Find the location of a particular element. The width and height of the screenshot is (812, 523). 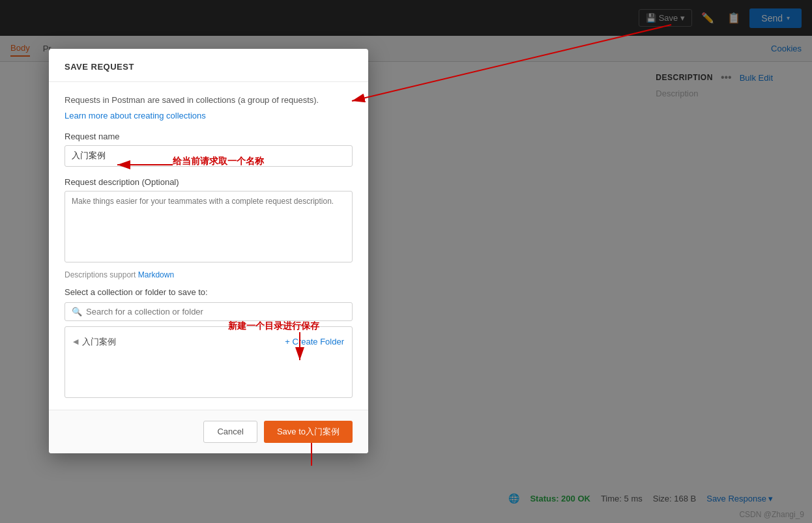

markdown-text: Descriptions support is located at coordinates (100, 275).